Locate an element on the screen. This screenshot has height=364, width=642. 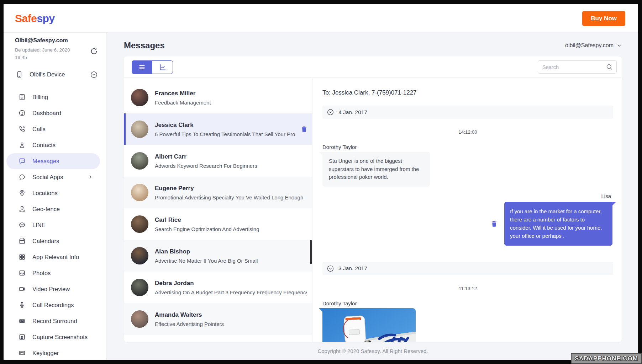
sidebar-item-line: LINE LINE is located at coordinates (53, 225).